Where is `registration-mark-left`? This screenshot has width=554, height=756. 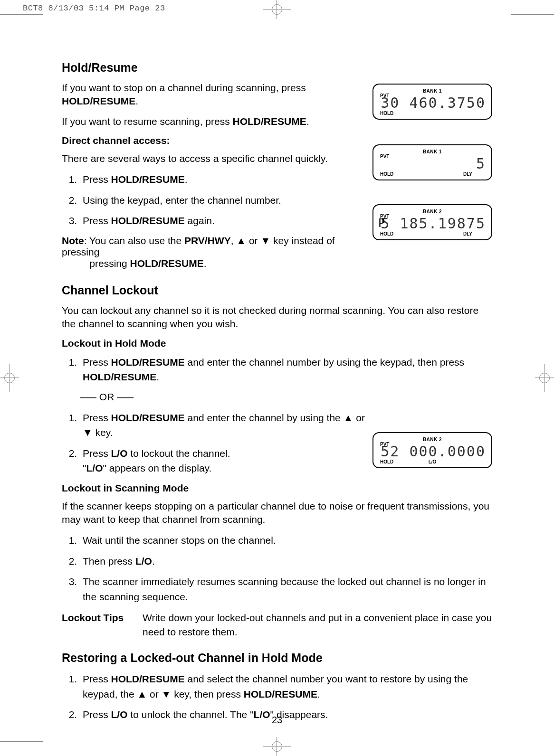
registration-mark-left is located at coordinates (10, 378).